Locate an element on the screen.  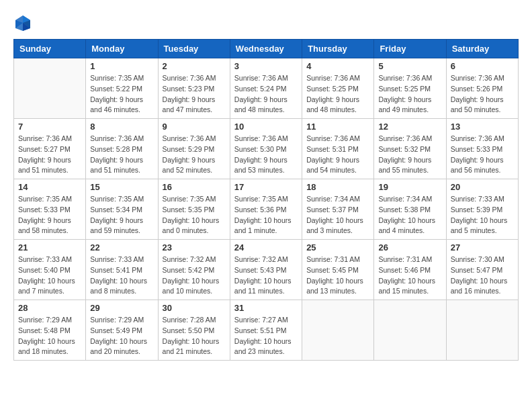
day-info: Sunrise: 7:35 AMSunset: 5:36 PMDaylight:… is located at coordinates (266, 215).